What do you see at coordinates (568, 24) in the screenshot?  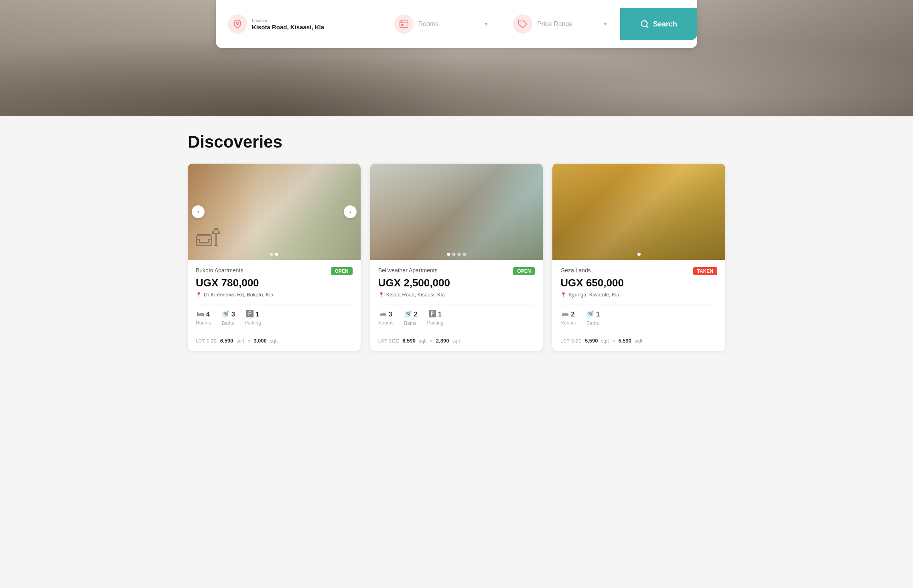 I see `price-placeholder: Price Range` at bounding box center [568, 24].